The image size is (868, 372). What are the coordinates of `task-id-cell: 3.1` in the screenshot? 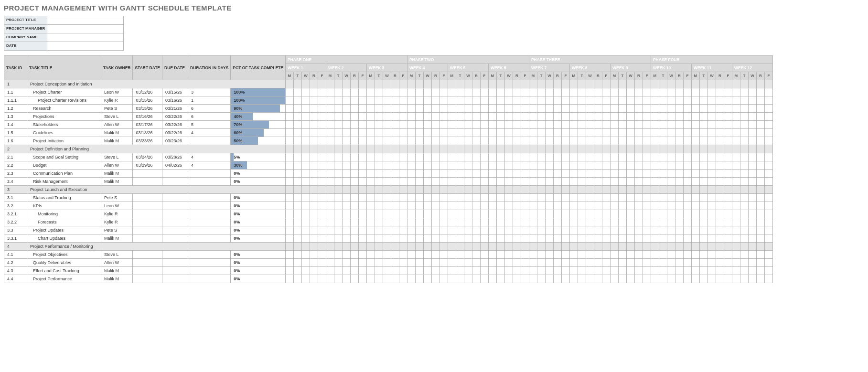 It's located at (16, 198).